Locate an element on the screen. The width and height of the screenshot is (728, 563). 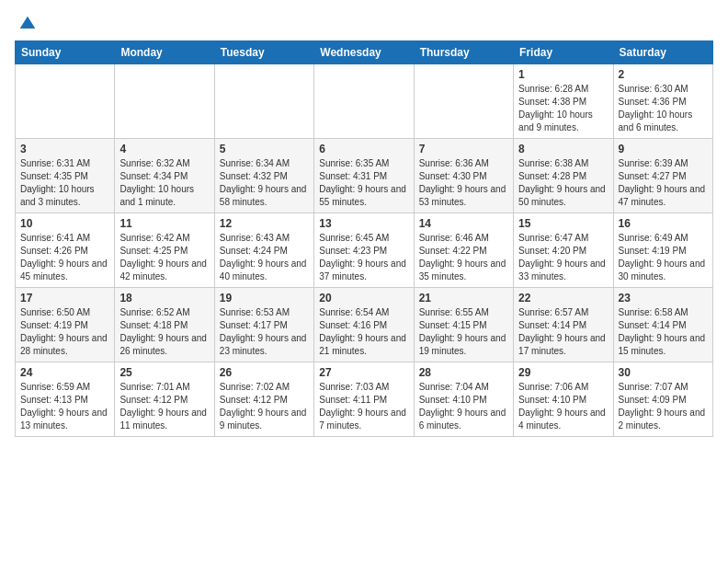
calendar-cell: 30Sunrise: 7:07 AM Sunset: 4:09 PM Dayli… is located at coordinates (663, 399).